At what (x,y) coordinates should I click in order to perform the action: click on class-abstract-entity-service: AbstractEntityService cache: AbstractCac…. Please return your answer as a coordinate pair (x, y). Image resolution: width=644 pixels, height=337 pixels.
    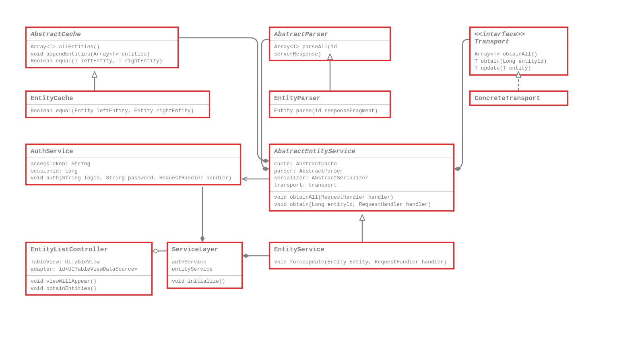
    Looking at the image, I should click on (361, 178).